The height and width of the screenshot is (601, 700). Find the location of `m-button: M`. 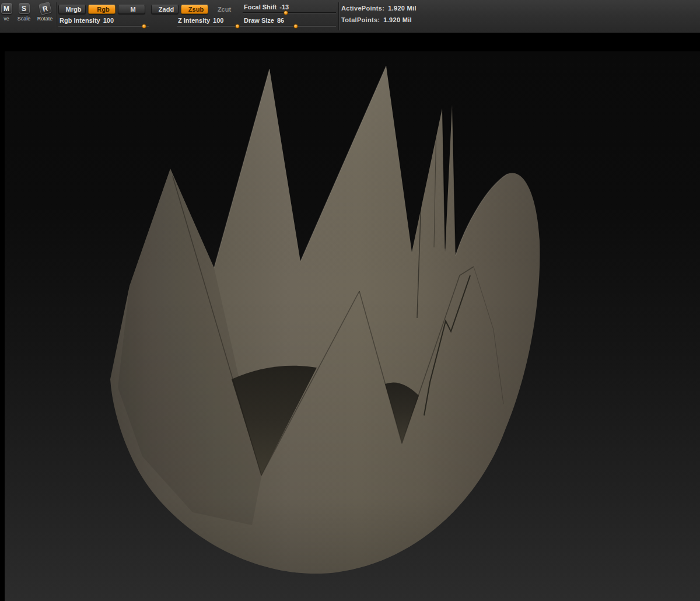

m-button: M is located at coordinates (132, 9).